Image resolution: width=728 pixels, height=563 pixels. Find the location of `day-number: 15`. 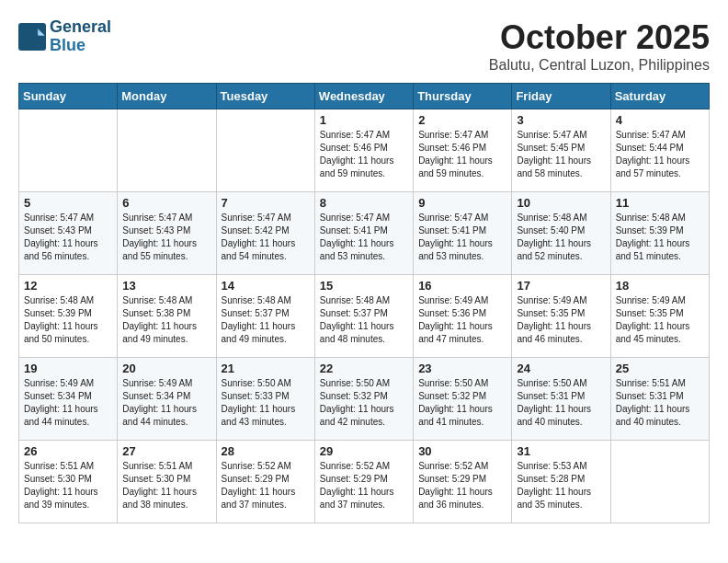

day-number: 15 is located at coordinates (364, 285).